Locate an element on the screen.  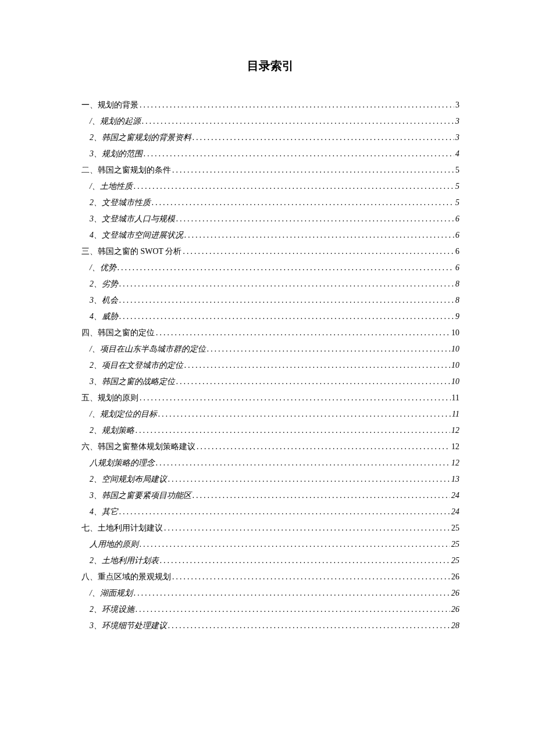
toc-entry-label: 2、规划策略 is located at coordinates (112, 431).